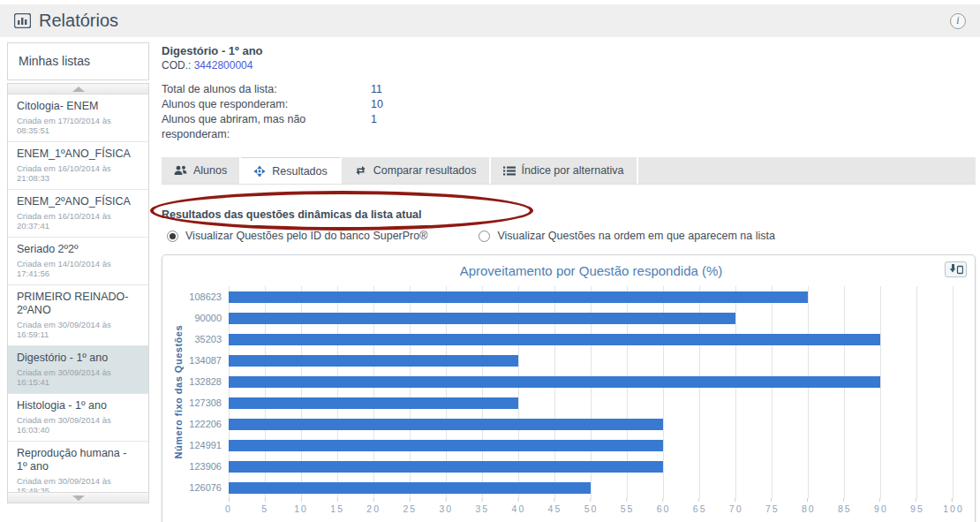  What do you see at coordinates (627, 236) in the screenshot?
I see `radio-option: Visualizar Questões na ordem em que apar…` at bounding box center [627, 236].